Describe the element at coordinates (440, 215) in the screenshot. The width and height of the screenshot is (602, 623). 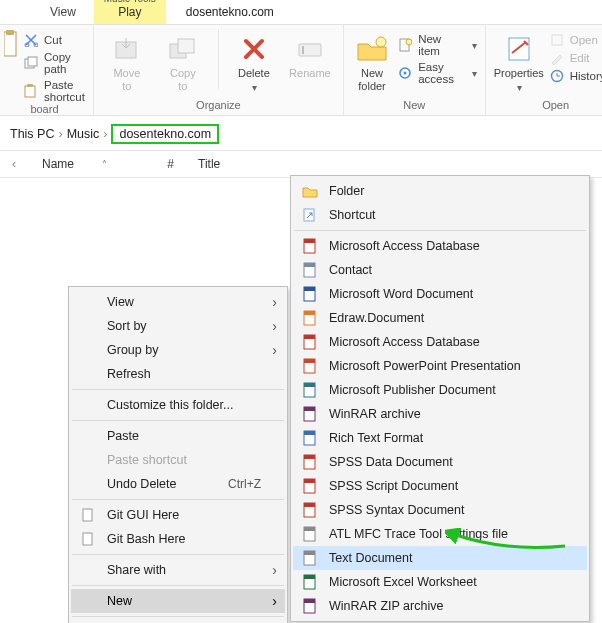
I see `new-shortcut-item: Shortcut` at that location.